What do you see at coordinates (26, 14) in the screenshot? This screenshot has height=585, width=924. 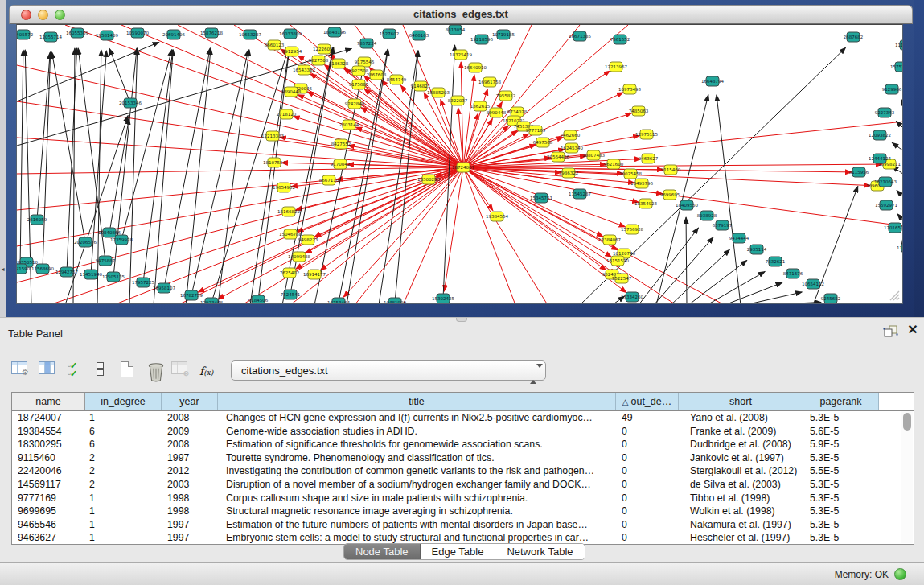 I see `close-traffic-light` at bounding box center [26, 14].